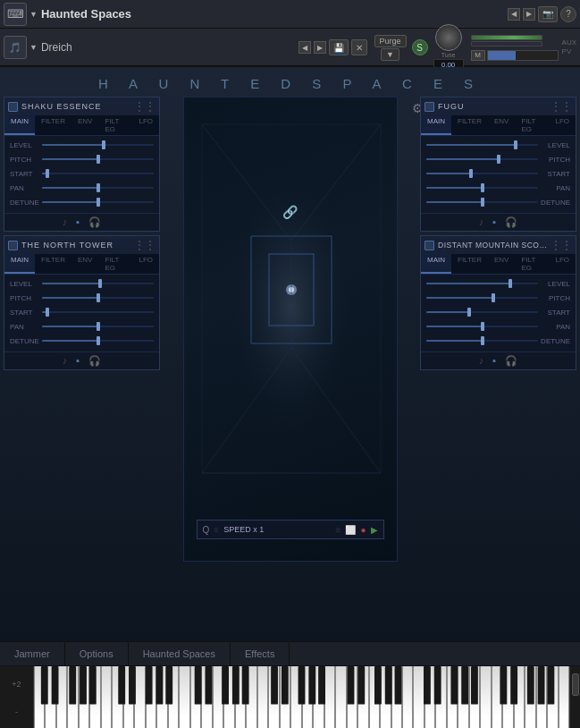  Describe the element at coordinates (95, 361) in the screenshot. I see `headphone-icon-2: 🎧` at that location.